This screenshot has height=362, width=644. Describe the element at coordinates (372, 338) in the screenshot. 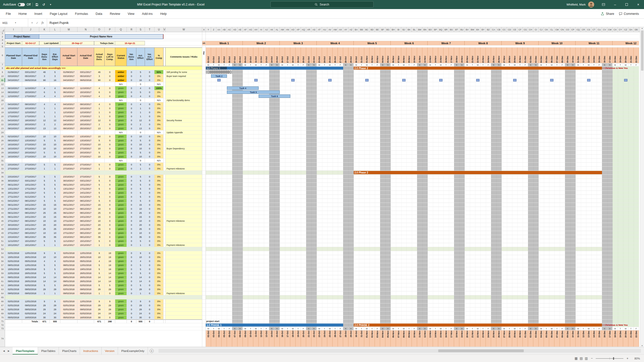

I see `date-header: 02-Nov` at that location.